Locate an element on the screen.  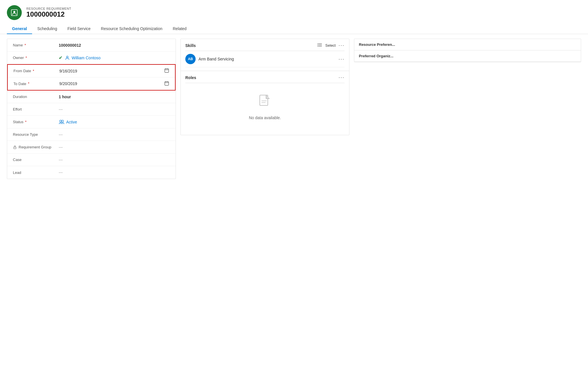
preferred-org-label: Preferred Organiz... is located at coordinates (467, 56).